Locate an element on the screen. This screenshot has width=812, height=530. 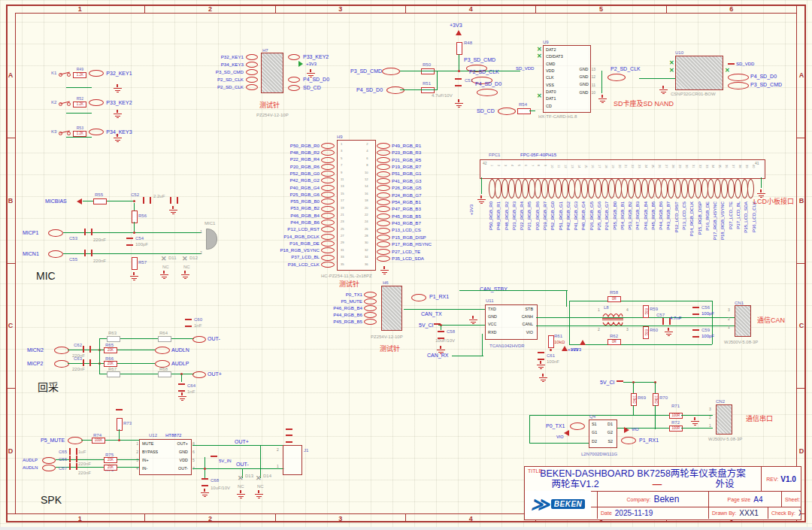
net-label: P33_KEY2 is located at coordinates (316, 57).